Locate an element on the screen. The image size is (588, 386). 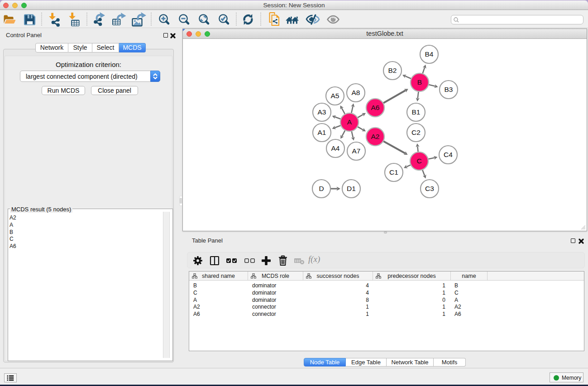
svg-text: A1 is located at coordinates (322, 132).